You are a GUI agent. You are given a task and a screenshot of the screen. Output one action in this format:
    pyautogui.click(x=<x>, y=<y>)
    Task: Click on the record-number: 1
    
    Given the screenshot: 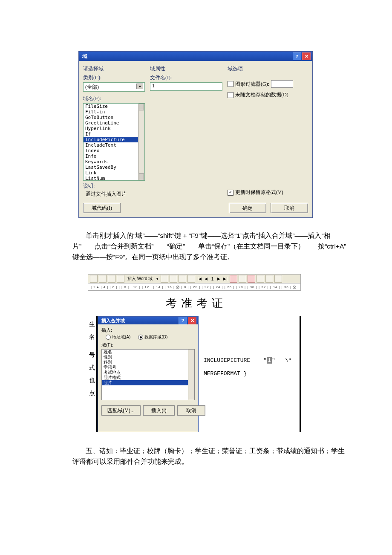 What is the action you would take?
    pyautogui.click(x=213, y=279)
    